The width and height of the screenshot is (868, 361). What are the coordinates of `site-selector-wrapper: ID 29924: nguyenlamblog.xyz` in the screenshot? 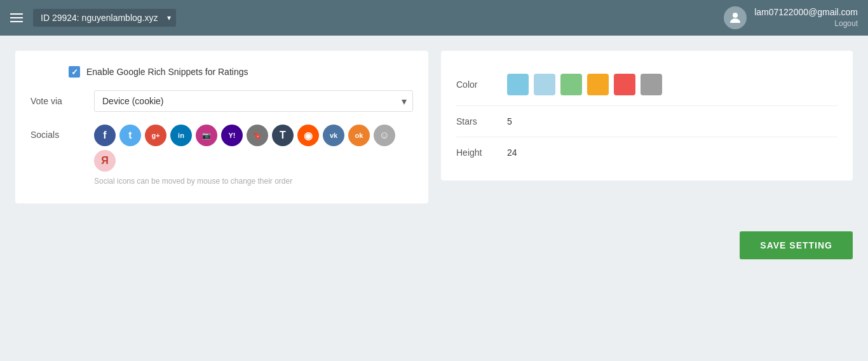 It's located at (104, 18).